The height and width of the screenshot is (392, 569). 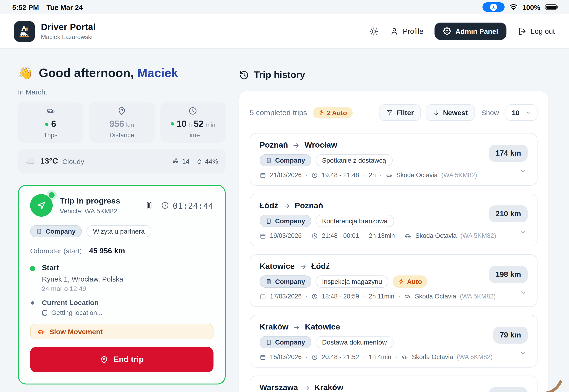 I want to click on trip-history-heading: Trip history, so click(x=394, y=75).